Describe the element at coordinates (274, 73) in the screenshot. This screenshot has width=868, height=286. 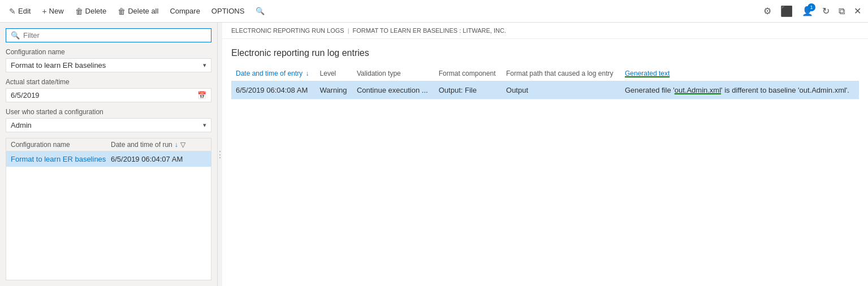
I see `col-date-time: Date and time of entry ↓` at that location.